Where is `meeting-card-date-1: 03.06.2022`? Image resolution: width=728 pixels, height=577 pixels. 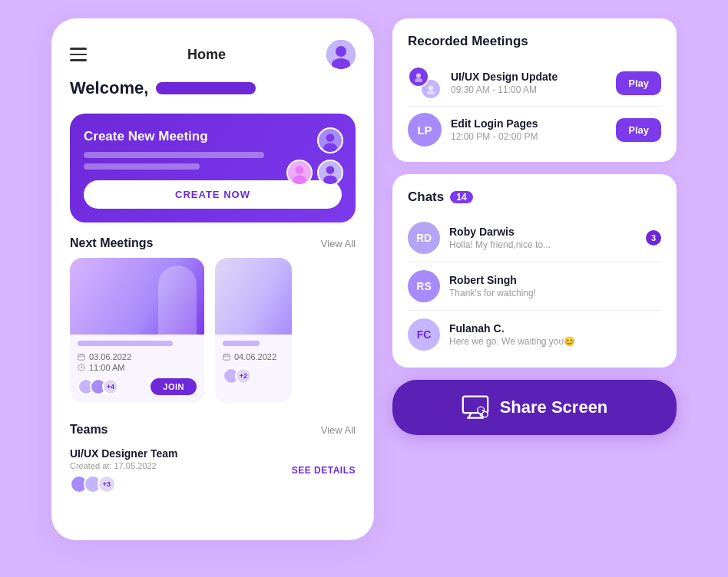
meeting-card-date-1: 03.06.2022 is located at coordinates (137, 357).